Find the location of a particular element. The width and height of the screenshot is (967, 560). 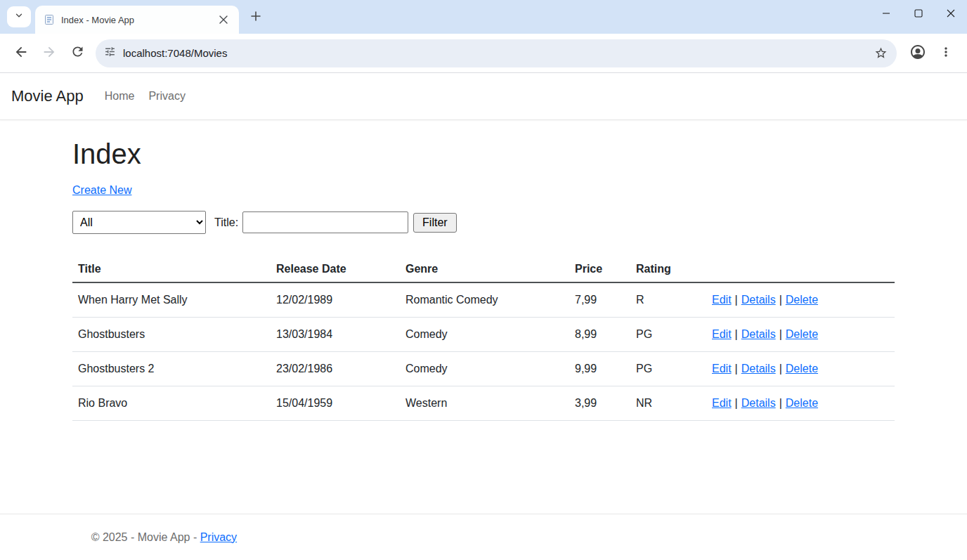

cell-title: Rio Bravo is located at coordinates (171, 403).